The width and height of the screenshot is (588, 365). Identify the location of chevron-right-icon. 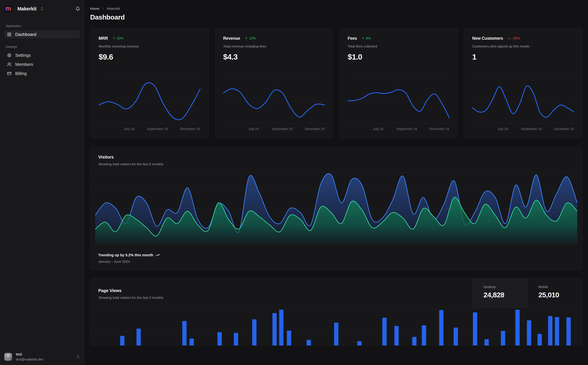
(103, 9).